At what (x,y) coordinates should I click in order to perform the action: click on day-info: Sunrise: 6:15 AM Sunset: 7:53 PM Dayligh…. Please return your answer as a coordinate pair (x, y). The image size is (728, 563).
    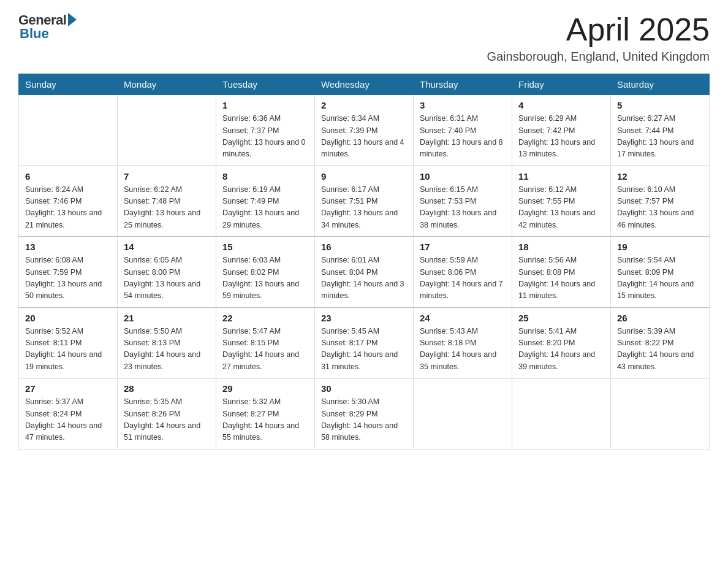
    Looking at the image, I should click on (463, 208).